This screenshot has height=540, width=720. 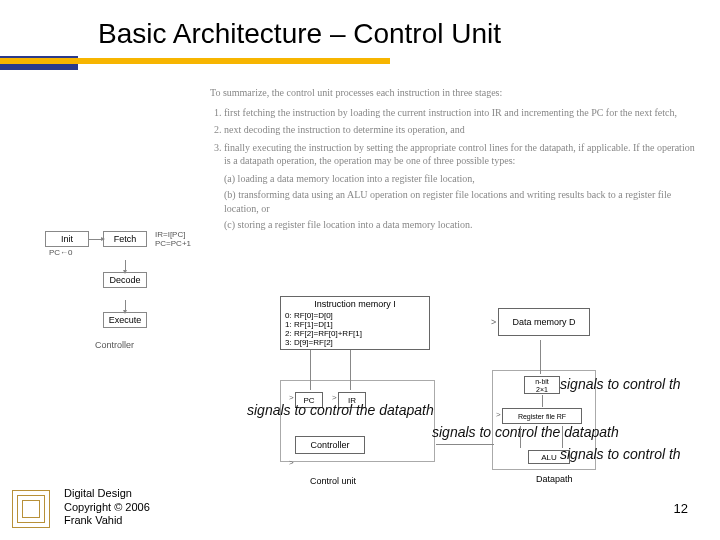 What do you see at coordinates (526, 432) in the screenshot?
I see `signal-text-3: signals to control the datapath` at bounding box center [526, 432].